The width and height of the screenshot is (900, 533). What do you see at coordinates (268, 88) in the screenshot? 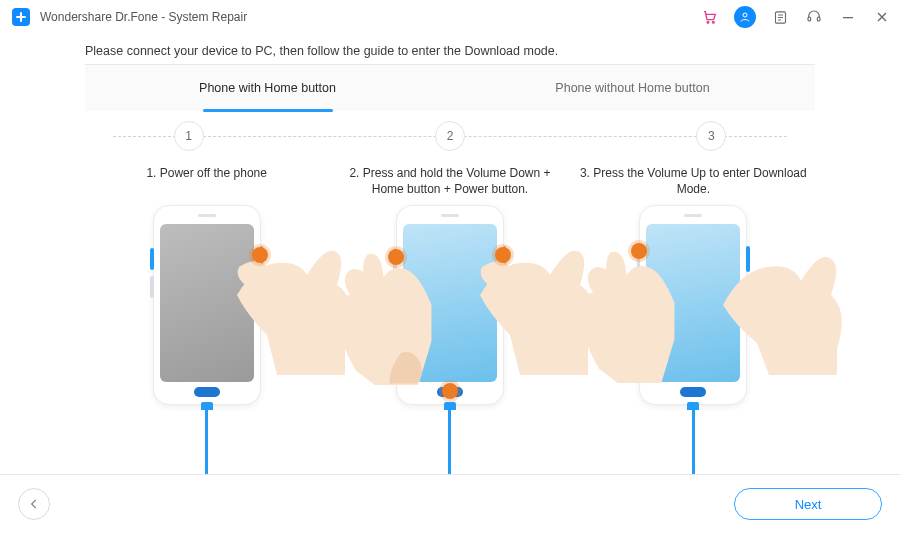
I see `tab-label: Phone with Home button` at bounding box center [268, 88].